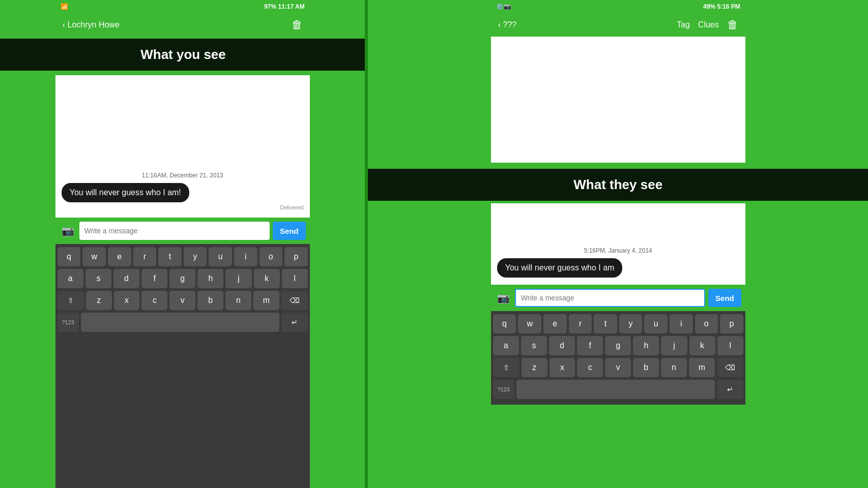 Image resolution: width=868 pixels, height=488 pixels. What do you see at coordinates (126, 279) in the screenshot?
I see `key-d: d` at bounding box center [126, 279].